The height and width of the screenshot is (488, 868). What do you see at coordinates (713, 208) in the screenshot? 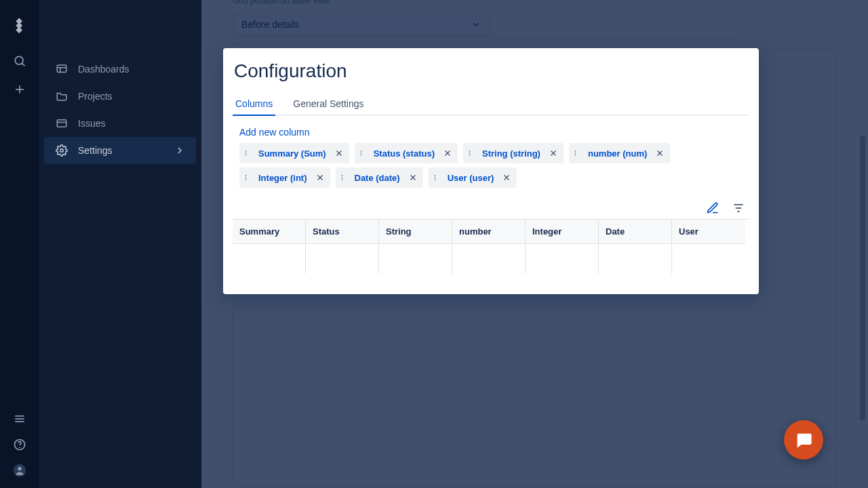
I see `edit-icon` at bounding box center [713, 208].